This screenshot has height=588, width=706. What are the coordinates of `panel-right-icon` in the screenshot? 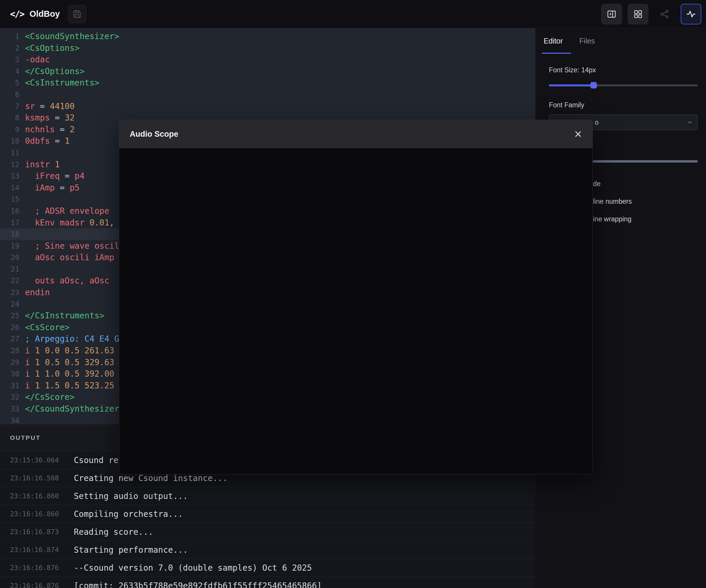 It's located at (612, 14).